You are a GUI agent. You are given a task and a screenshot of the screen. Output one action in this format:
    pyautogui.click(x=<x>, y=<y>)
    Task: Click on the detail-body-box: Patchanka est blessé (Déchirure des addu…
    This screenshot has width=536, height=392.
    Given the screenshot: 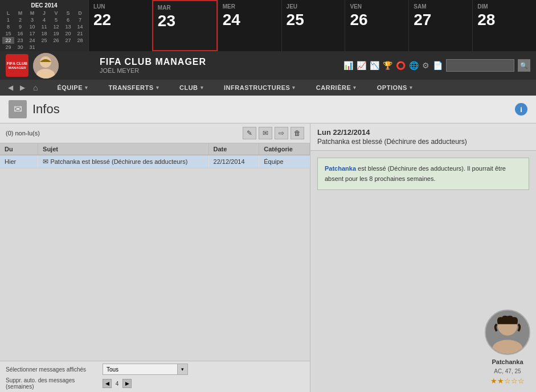 What is the action you would take?
    pyautogui.click(x=423, y=174)
    